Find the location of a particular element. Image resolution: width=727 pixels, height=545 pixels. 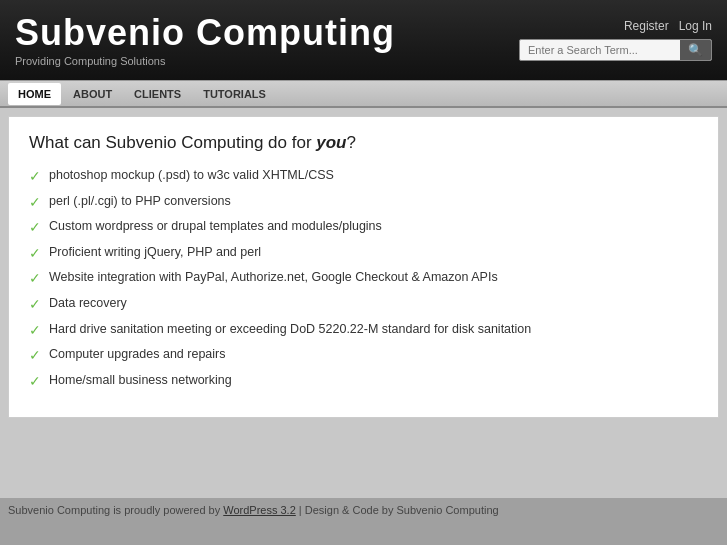

search-input is located at coordinates (600, 50).